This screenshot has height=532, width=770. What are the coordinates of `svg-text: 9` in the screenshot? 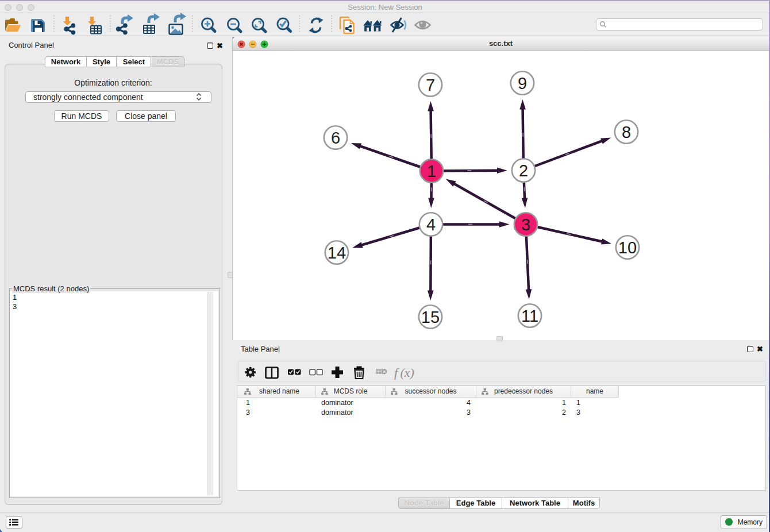 It's located at (522, 83).